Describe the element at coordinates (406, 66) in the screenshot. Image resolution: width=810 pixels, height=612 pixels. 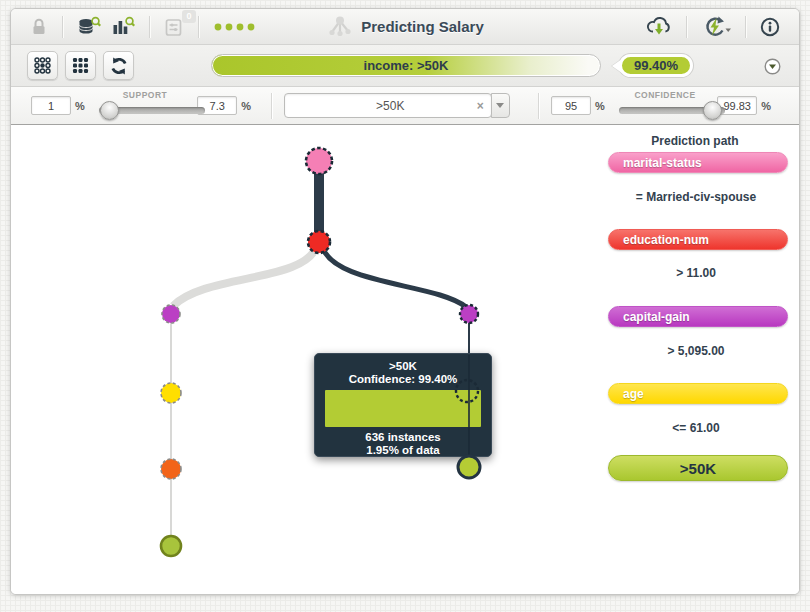
I see `prediction-output-bar: income: >50K` at that location.